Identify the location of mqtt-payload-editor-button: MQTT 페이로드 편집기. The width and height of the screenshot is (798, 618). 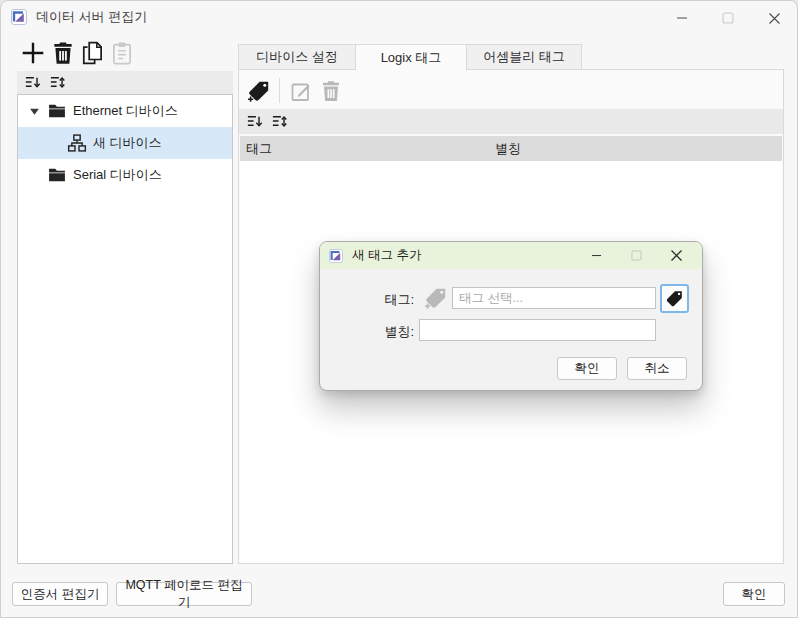
(184, 594).